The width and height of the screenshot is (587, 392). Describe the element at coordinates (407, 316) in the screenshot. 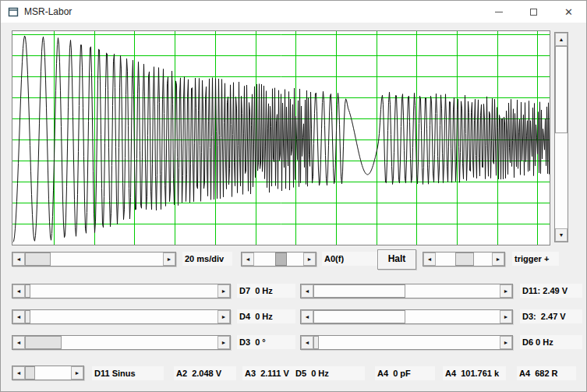

I see `d3-voltage-scrollbar: ◄ ►` at that location.